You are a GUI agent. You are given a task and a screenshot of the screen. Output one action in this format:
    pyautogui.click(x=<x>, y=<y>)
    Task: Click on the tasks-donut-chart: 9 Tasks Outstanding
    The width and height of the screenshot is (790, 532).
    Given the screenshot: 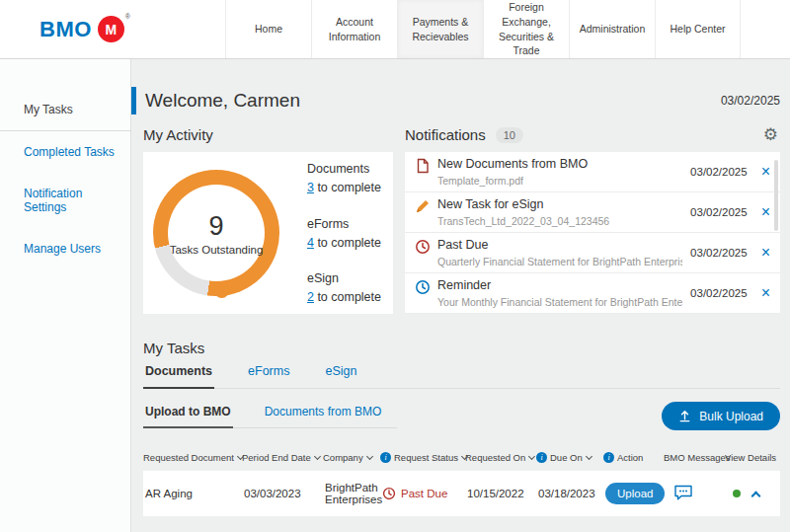 What is the action you would take?
    pyautogui.click(x=216, y=233)
    